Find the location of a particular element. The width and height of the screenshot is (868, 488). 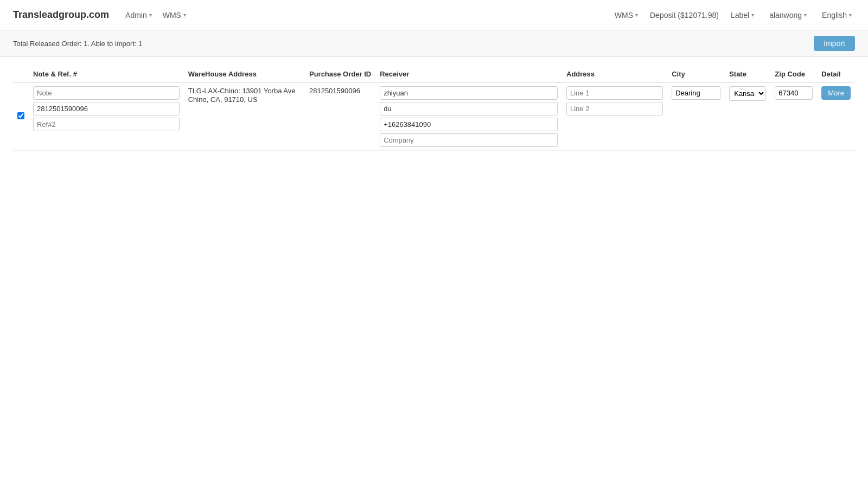

status-text: Total Released Order: 1. Able to import:… is located at coordinates (78, 43).